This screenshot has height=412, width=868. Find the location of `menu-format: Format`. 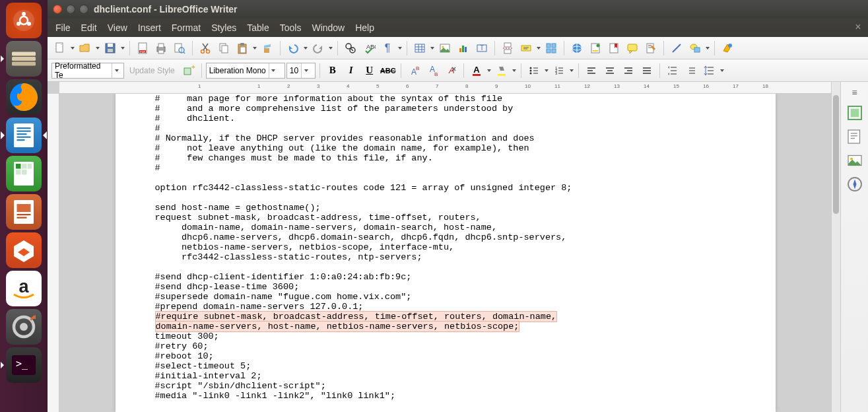

menu-format: Format is located at coordinates (186, 28).